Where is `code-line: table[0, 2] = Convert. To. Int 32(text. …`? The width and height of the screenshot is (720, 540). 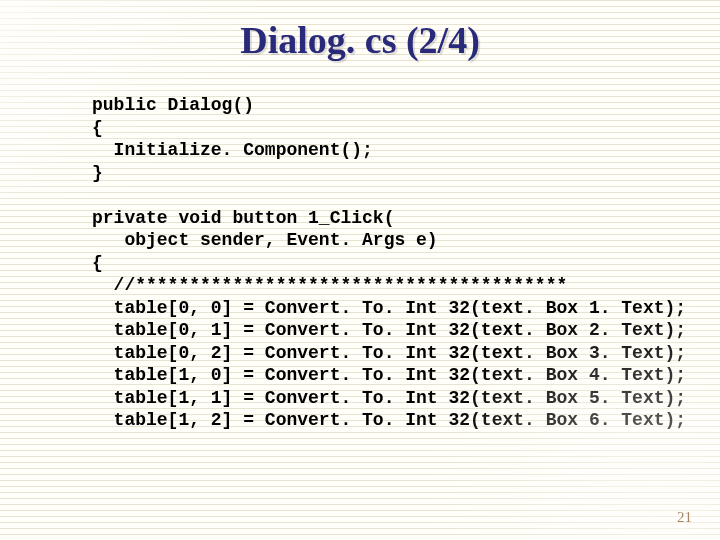 code-line: table[0, 2] = Convert. To. Int 32(text. … is located at coordinates (389, 353).